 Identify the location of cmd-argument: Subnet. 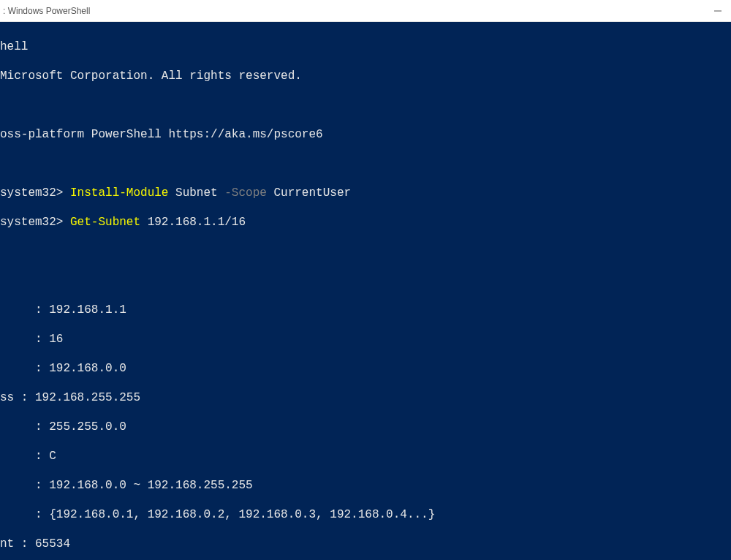
(196, 193).